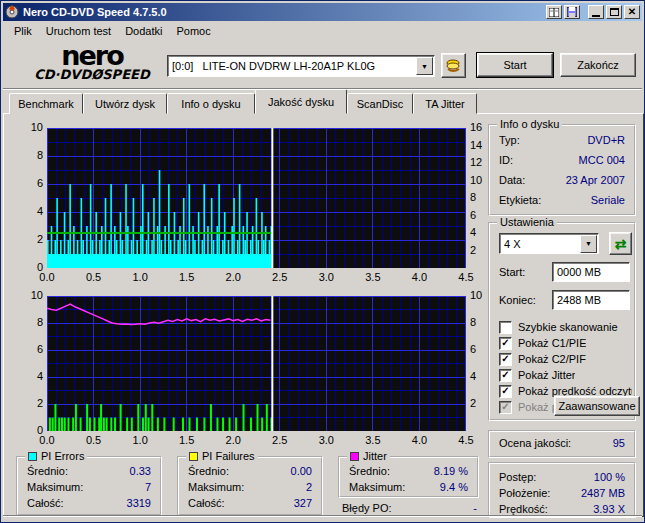 Image resolution: width=645 pixels, height=523 pixels. Describe the element at coordinates (250, 488) in the screenshot. I see `pi-failures-row: Maksimum:2` at that location.